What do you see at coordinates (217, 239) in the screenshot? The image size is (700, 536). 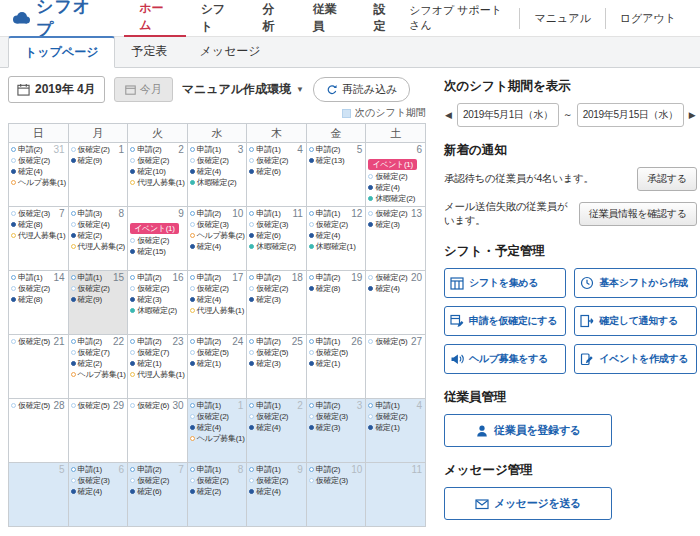 I see `calendar-day-cell: 10申請(2)仮確定(3)ヘルプ募集(2)確定(4)` at bounding box center [217, 239].